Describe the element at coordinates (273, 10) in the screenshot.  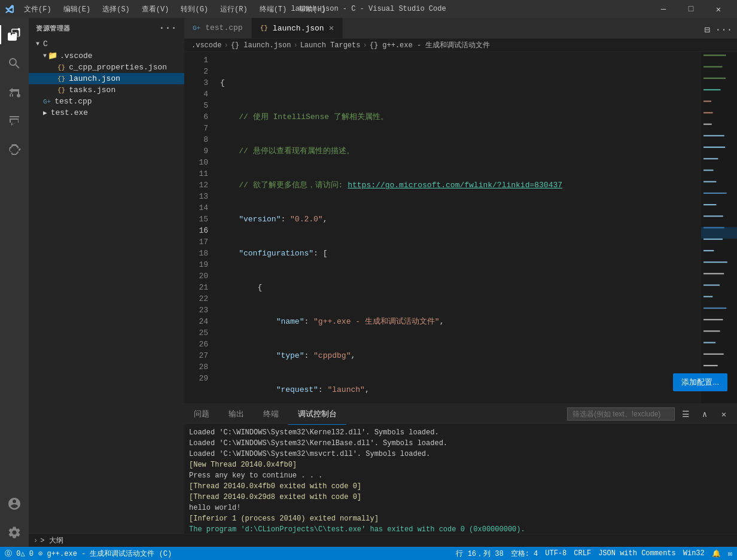
I see `menu-terminal: 终端(T)` at that location.